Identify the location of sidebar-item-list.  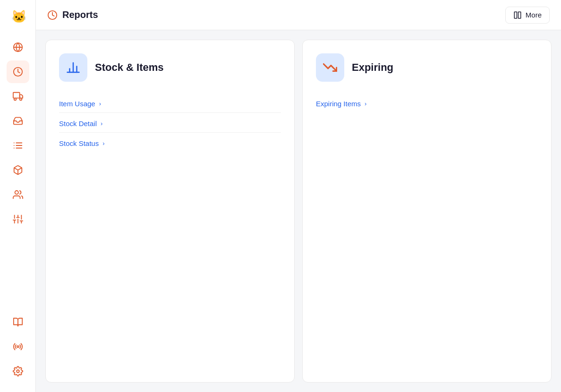
(18, 145).